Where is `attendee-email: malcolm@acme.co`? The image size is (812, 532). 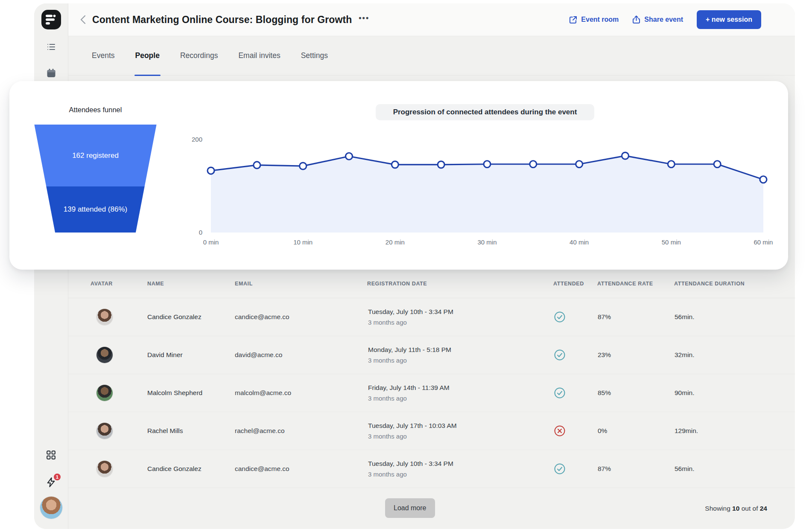 attendee-email: malcolm@acme.co is located at coordinates (263, 393).